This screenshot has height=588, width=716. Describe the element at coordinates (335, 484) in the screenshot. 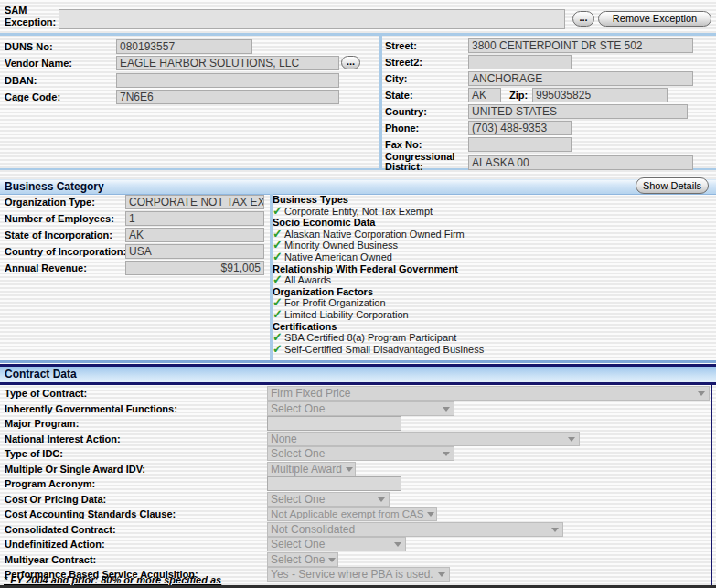

I see `program-acronym-input` at that location.